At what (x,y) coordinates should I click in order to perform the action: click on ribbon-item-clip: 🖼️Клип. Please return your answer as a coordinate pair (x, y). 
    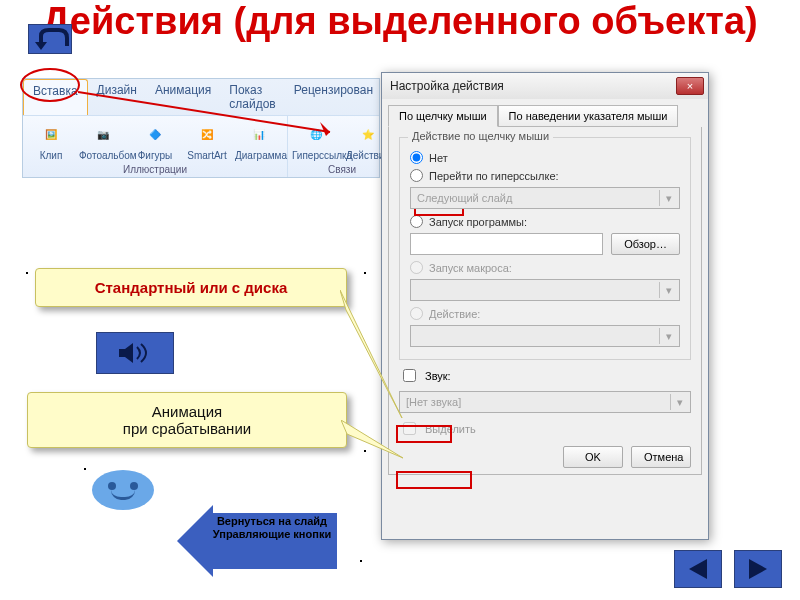
    Looking at the image, I should click on (51, 140).